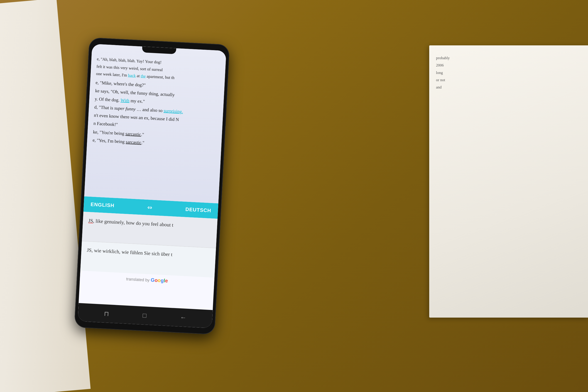 Image resolution: width=588 pixels, height=392 pixels. I want to click on home-button: □, so click(144, 316).